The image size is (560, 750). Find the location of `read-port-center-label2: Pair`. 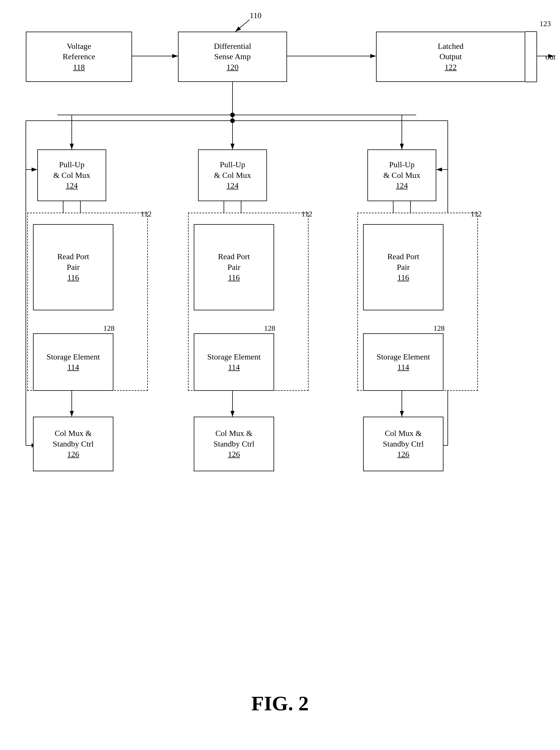

read-port-center-label2: Pair is located at coordinates (234, 267).